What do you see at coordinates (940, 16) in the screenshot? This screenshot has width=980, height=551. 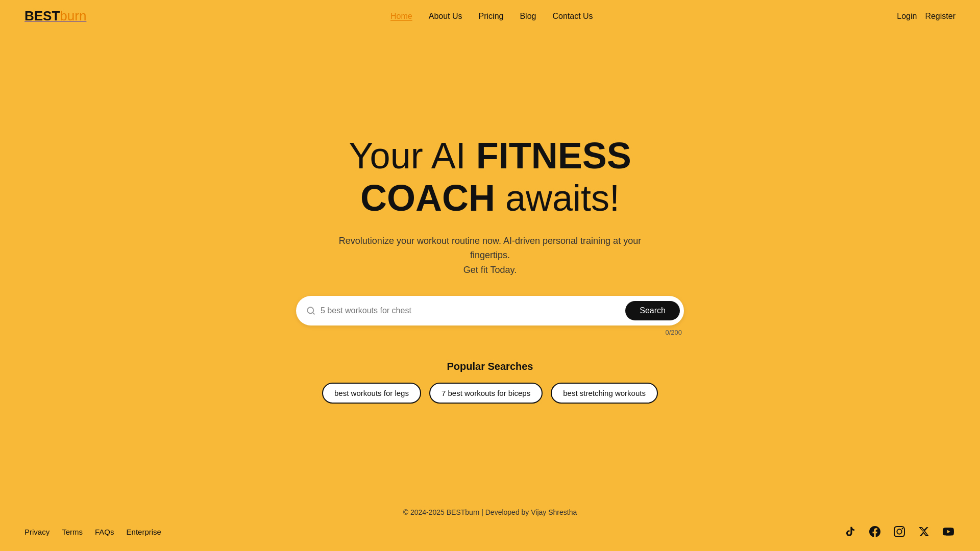 I see `register-link: Register` at bounding box center [940, 16].